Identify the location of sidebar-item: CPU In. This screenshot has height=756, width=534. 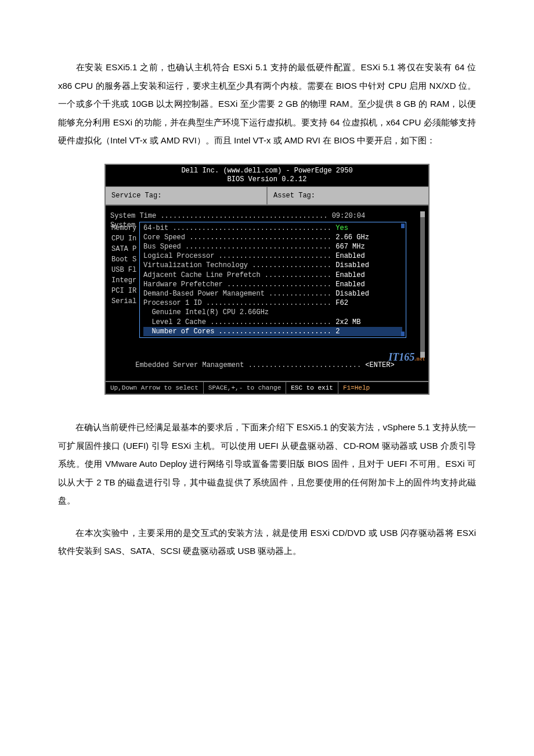
(124, 239).